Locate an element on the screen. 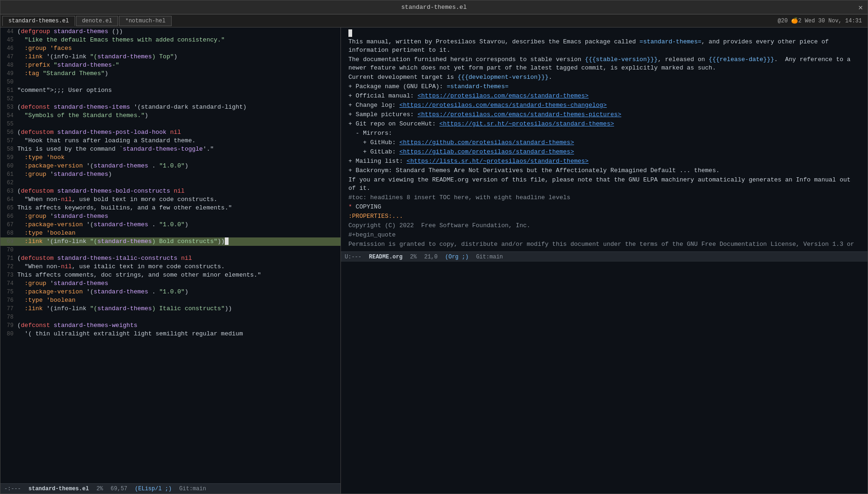 The height and width of the screenshot is (494, 868). close-icon: ✕ is located at coordinates (861, 7).